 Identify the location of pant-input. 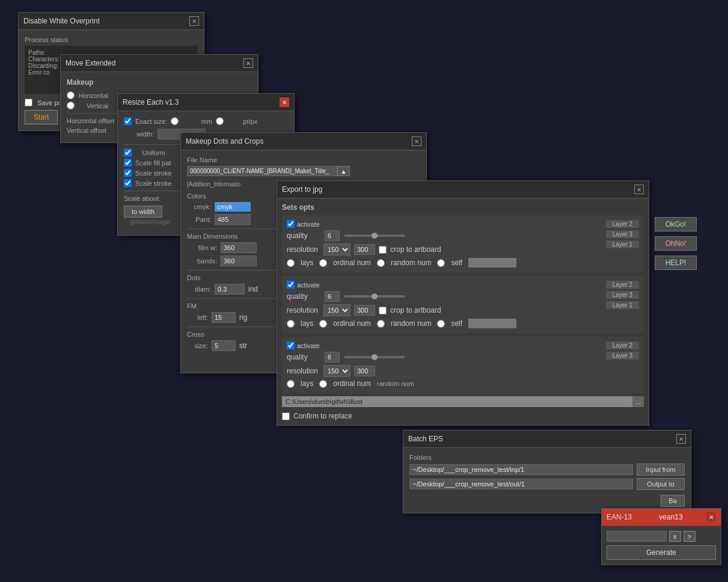
(233, 219).